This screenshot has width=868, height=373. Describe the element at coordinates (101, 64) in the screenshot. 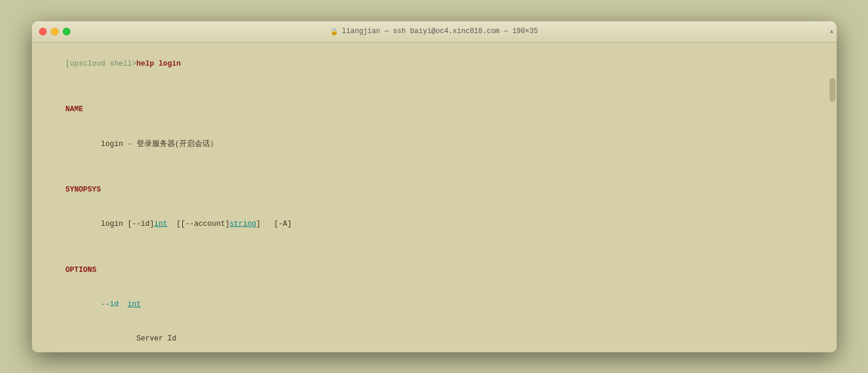

I see `prompt-1: [opscloud shell>` at that location.